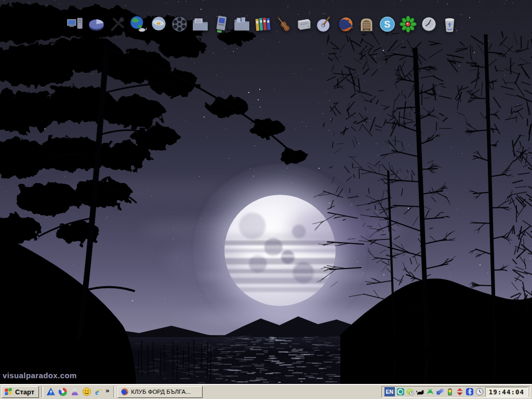 The height and width of the screenshot is (399, 532). What do you see at coordinates (388, 22) in the screenshot?
I see `skype-icon: S` at bounding box center [388, 22].